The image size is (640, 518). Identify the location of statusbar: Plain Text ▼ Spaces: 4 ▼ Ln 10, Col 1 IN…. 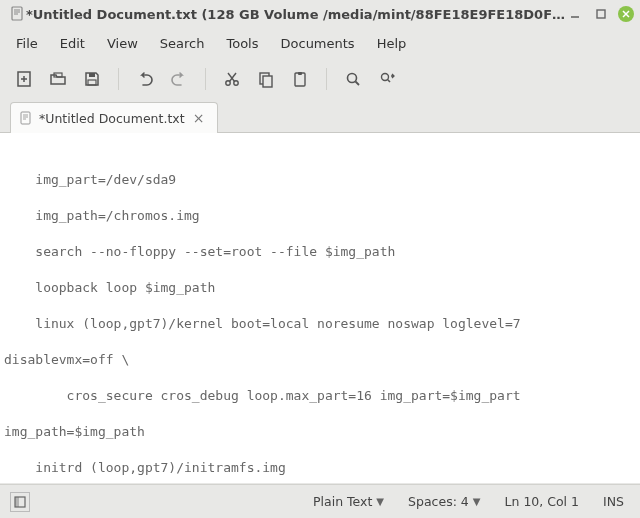
(320, 501).